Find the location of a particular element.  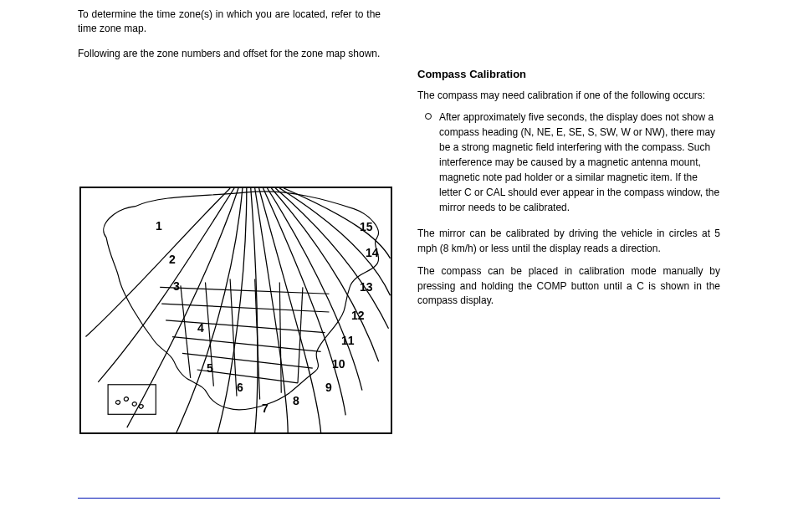

zone-label-3: 3 is located at coordinates (176, 286).